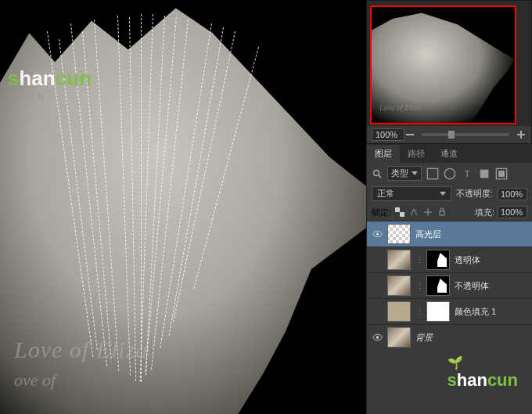  Describe the element at coordinates (449, 72) in the screenshot. I see `navigator-panel: Love of Eliza 100%` at that location.